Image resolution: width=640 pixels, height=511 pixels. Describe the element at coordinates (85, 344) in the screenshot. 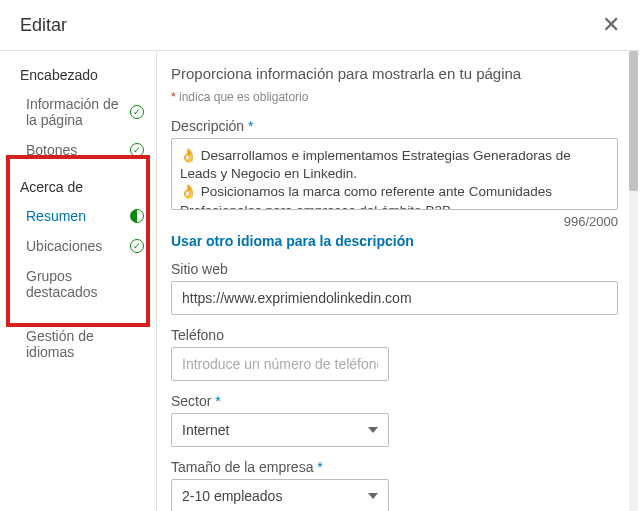

I see `sidebar-item-label: Gestión de idiomas` at that location.